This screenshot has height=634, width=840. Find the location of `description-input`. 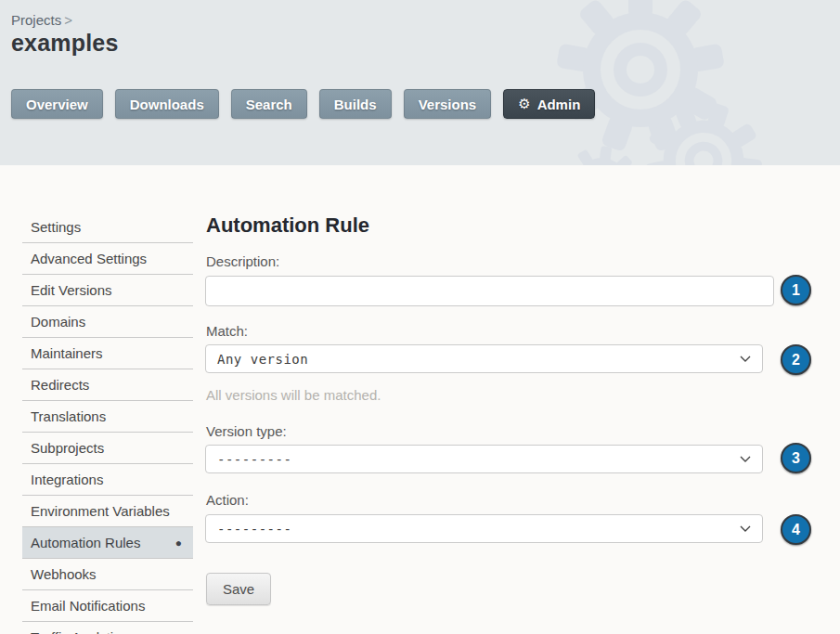

description-input is located at coordinates (490, 291).